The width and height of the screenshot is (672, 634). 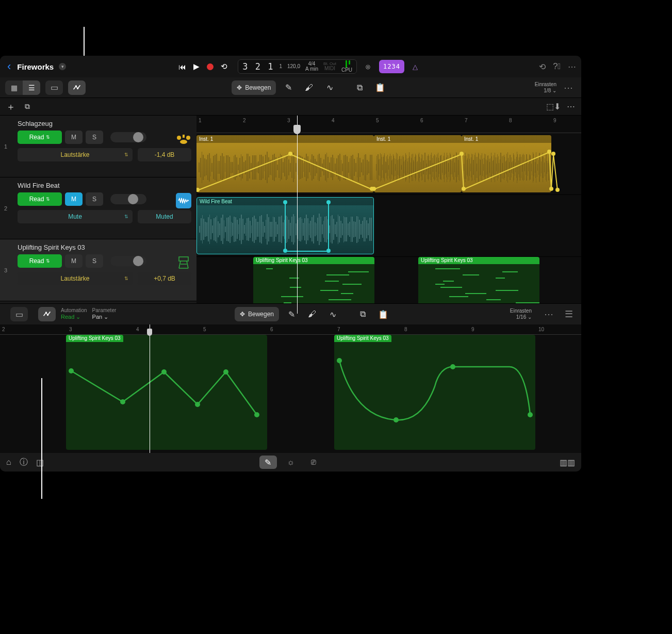 I want to click on cycle-button: ⟲, so click(x=224, y=67).